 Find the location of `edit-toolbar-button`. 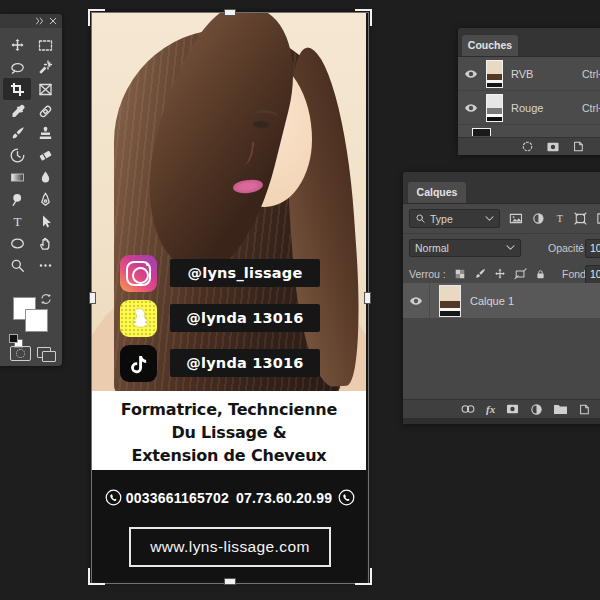

edit-toolbar-button is located at coordinates (45, 265).